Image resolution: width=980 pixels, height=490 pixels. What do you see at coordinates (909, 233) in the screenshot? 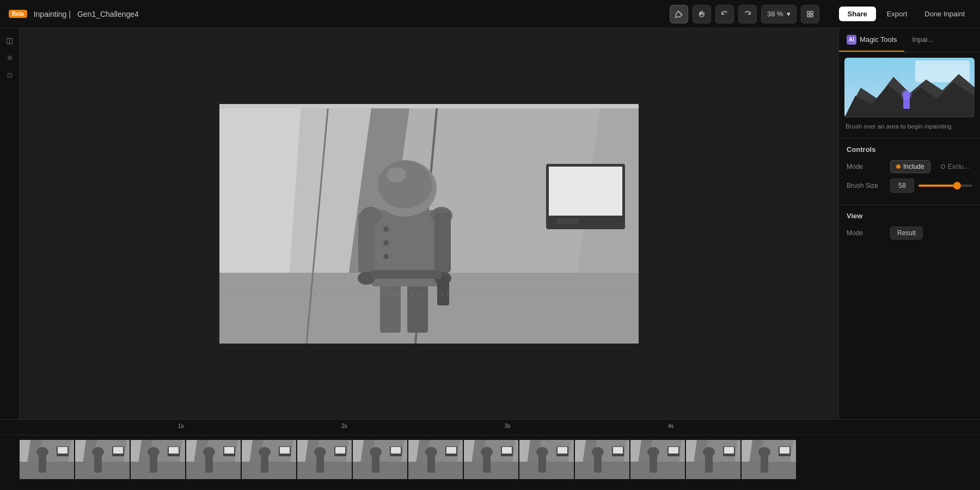
I see `view-mode-row: Mode Result` at bounding box center [909, 233].